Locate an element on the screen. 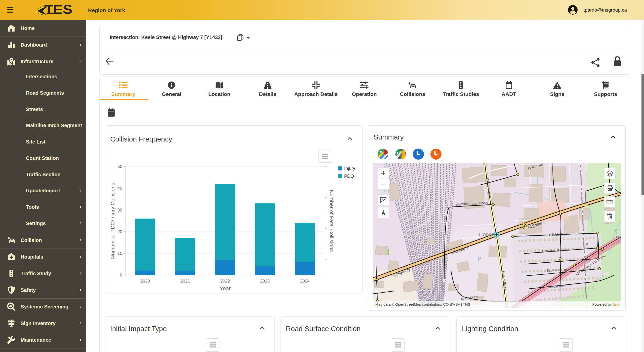  svg-text: Injury is located at coordinates (350, 168).